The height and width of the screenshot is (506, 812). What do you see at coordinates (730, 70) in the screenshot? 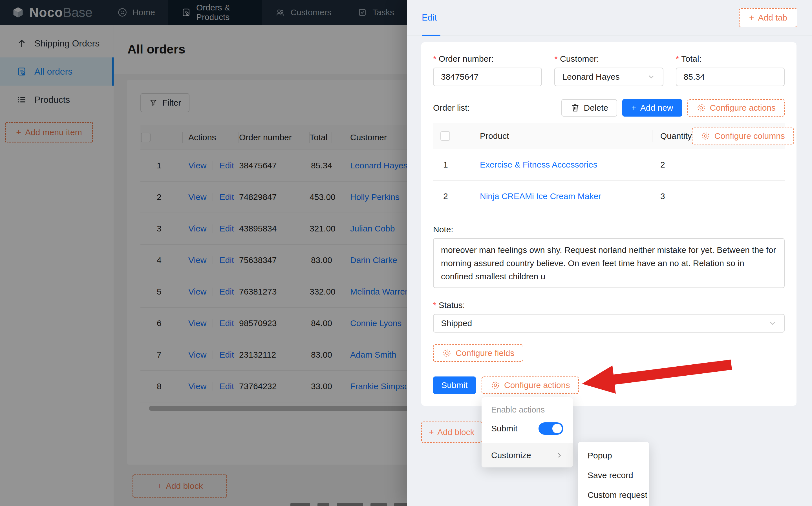
I see `field-total: *Total: 85.34` at bounding box center [730, 70].